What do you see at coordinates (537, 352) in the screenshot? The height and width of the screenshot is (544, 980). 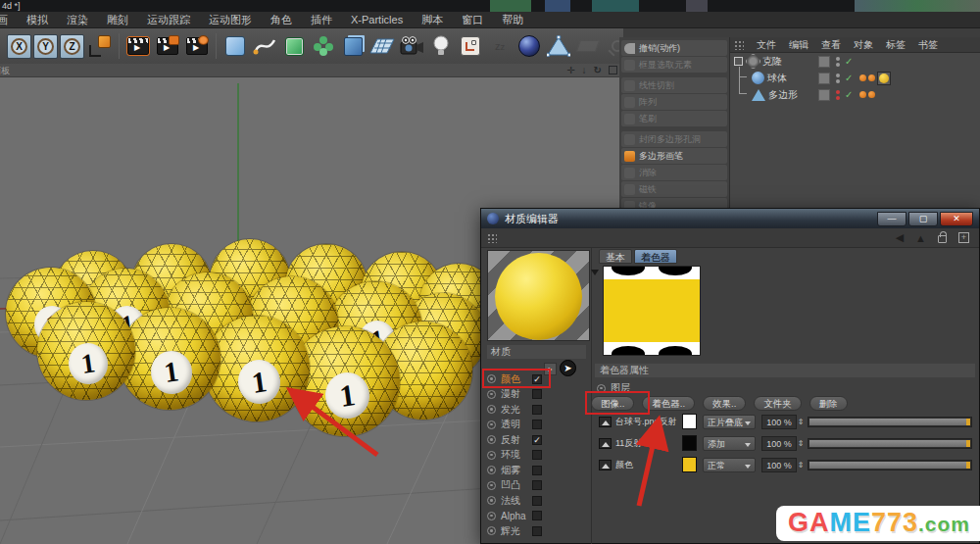 I see `material-name-bar: 材质` at bounding box center [537, 352].